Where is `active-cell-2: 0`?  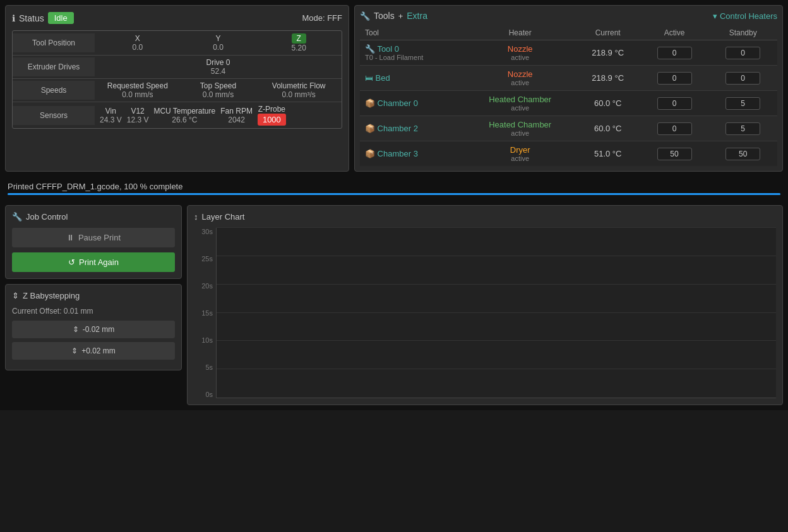 active-cell-2: 0 is located at coordinates (674, 103).